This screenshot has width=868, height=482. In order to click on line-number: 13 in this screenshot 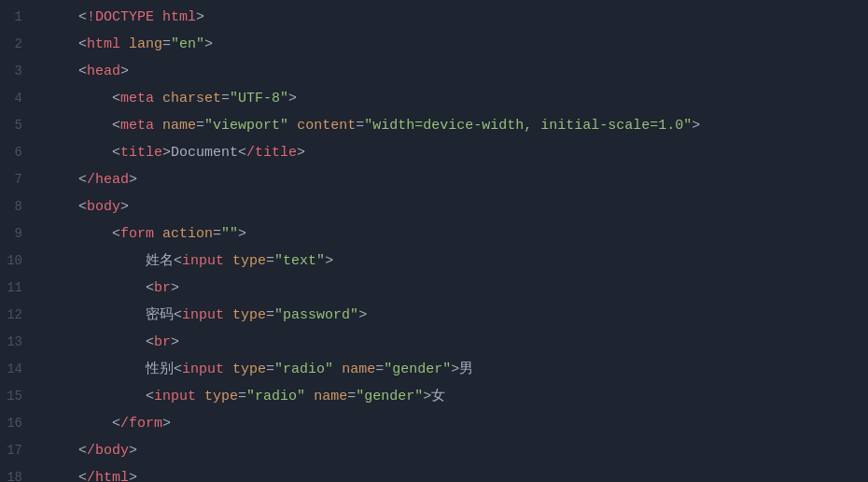, I will do `click(19, 342)`.